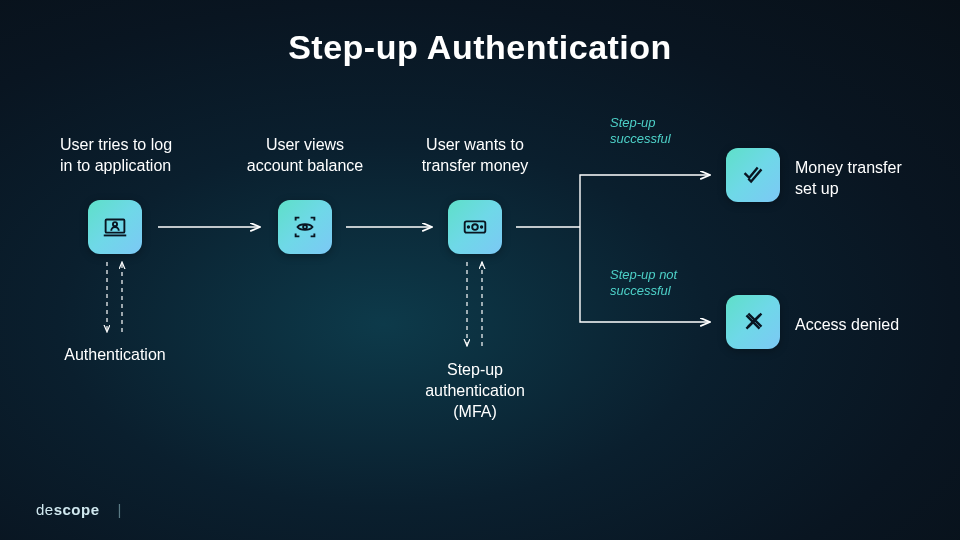  I want to click on branch-success-label: Step-upsuccessful, so click(640, 132).